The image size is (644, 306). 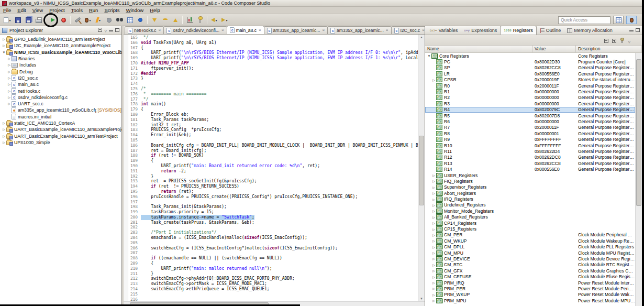 What do you see at coordinates (154, 20) in the screenshot?
I see `step-into-button` at bounding box center [154, 20].